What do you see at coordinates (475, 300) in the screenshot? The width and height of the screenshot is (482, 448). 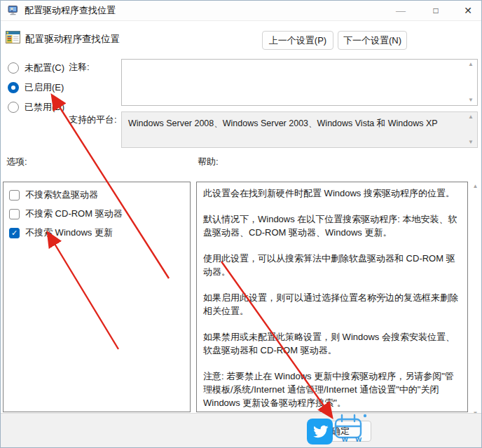 I see `help-scrollbar: ▲ ▼` at bounding box center [475, 300].